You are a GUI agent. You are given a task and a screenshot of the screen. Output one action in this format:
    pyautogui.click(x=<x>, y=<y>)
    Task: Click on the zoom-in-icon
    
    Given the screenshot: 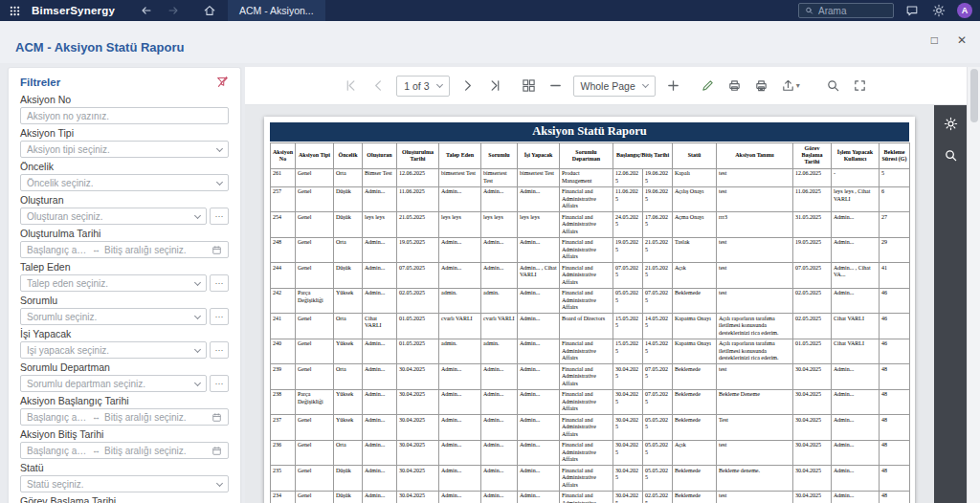 What is the action you would take?
    pyautogui.click(x=674, y=86)
    